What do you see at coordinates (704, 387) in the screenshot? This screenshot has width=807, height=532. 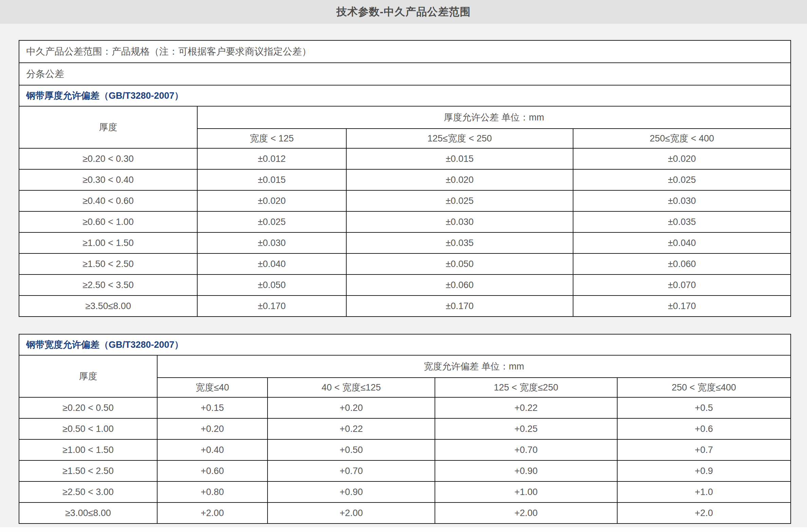 I see `width-range-header: 250 < 宽度≤400` at bounding box center [704, 387].